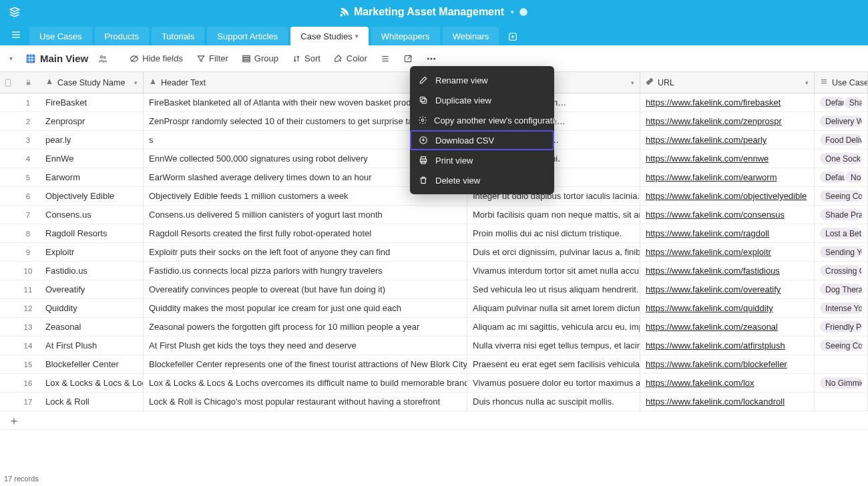 The height and width of the screenshot is (486, 868). Describe the element at coordinates (434, 215) in the screenshot. I see `table-row: 7Consens.usConsens.us delivered 5 millio…` at that location.